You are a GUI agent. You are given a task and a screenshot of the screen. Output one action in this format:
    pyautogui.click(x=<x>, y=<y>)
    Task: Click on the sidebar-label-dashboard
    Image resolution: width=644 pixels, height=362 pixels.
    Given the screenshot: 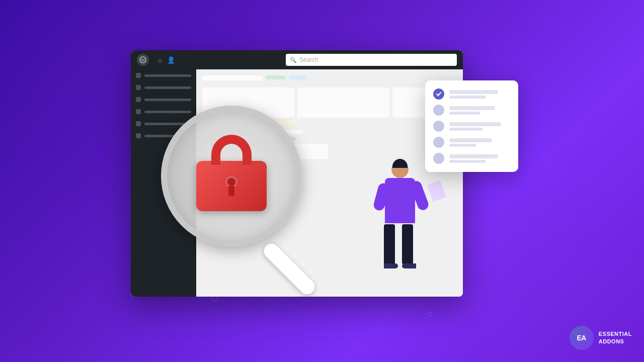 What is the action you would take?
    pyautogui.click(x=168, y=75)
    